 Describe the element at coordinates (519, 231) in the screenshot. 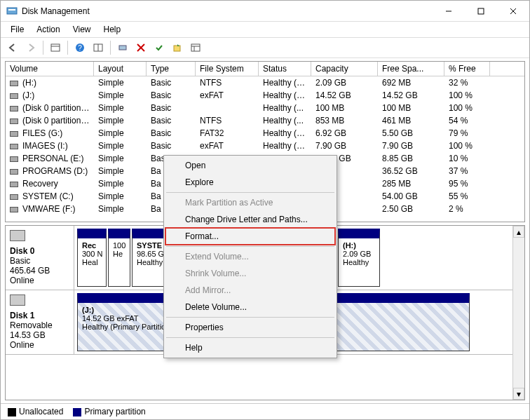

I see `scroll-up-icon: ▴` at that location.